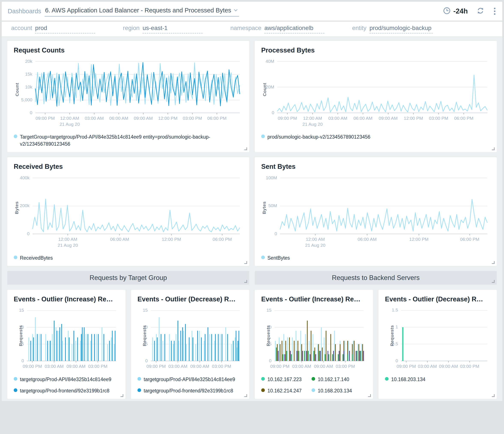  Describe the element at coordinates (66, 338) in the screenshot. I see `outlier-increase-tg-chart: 15105009:00 PM03:00 AM09:00 AM03:00 PM` at that location.